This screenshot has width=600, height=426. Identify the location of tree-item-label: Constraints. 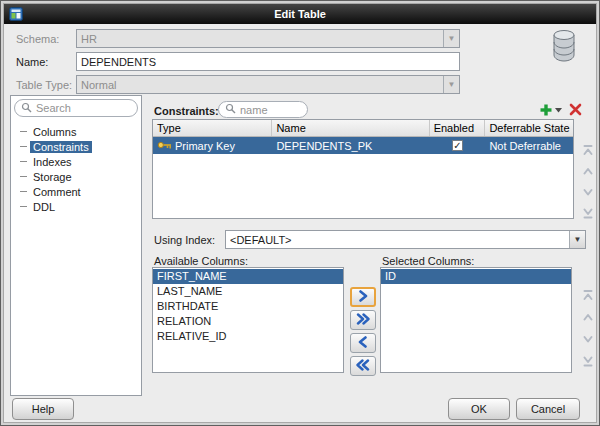
(61, 147).